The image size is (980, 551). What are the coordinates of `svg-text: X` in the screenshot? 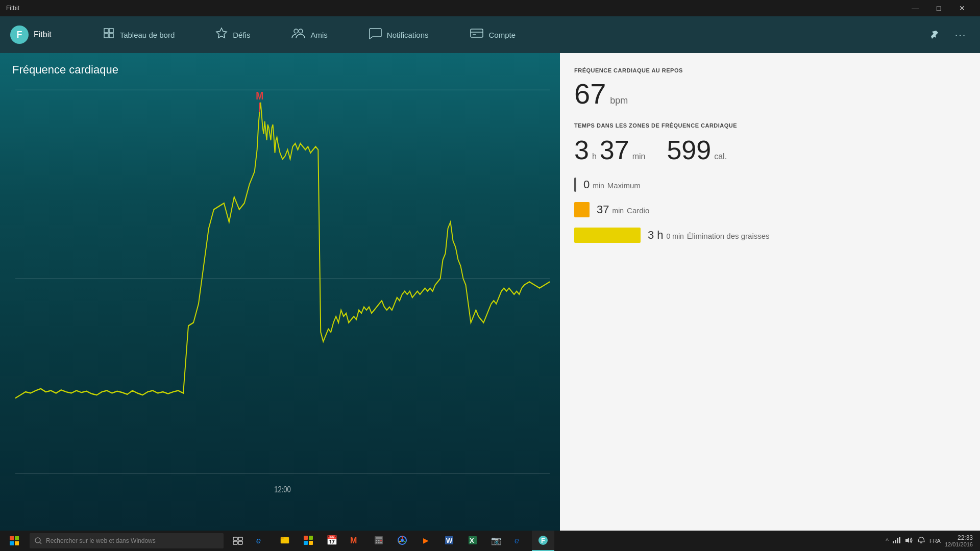 It's located at (472, 541).